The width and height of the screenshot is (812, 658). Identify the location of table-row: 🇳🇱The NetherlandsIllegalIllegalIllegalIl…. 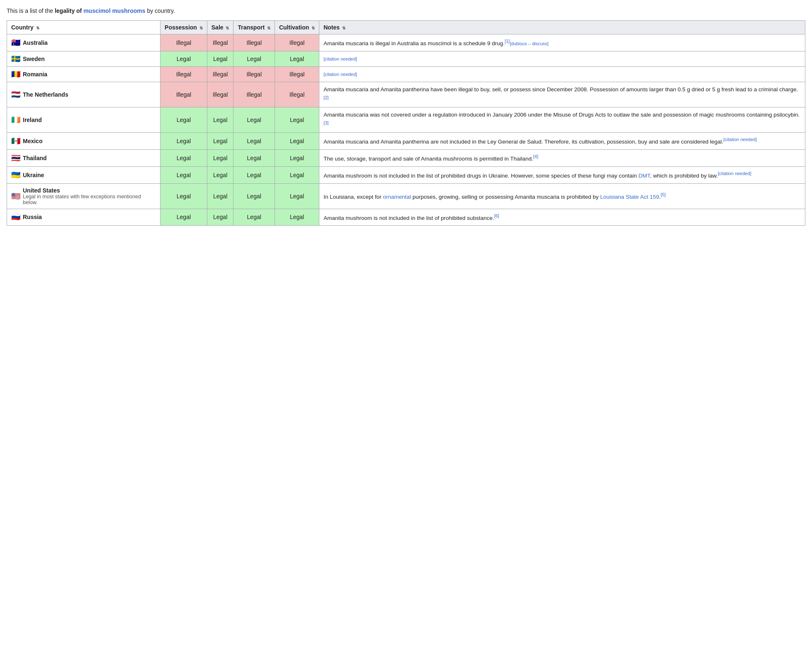
(406, 95).